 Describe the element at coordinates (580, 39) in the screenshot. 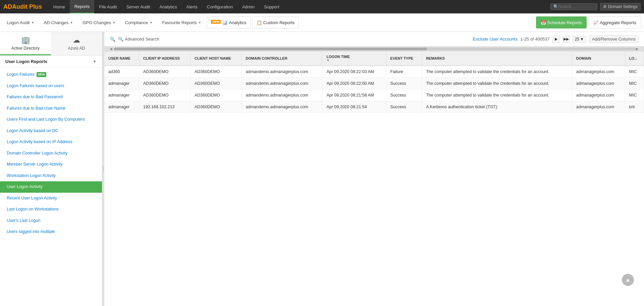

I see `per-page-select: 25 ▼` at that location.